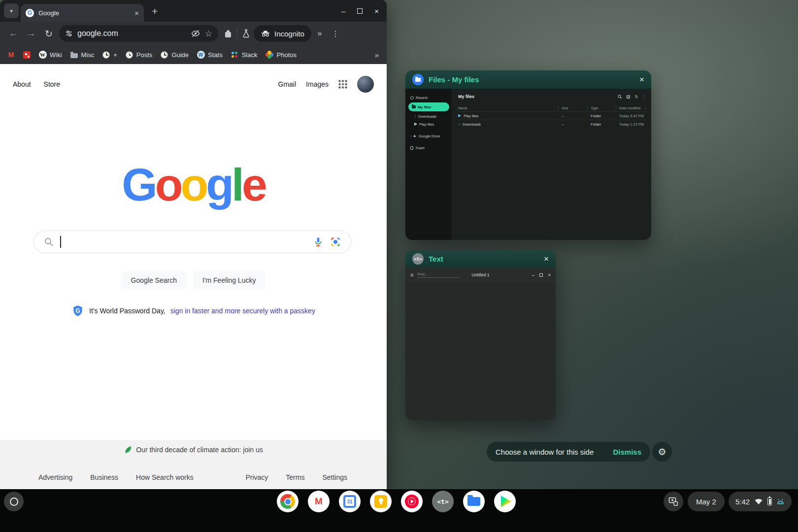 The width and height of the screenshot is (798, 532). I want to click on column-type: Type, so click(601, 108).